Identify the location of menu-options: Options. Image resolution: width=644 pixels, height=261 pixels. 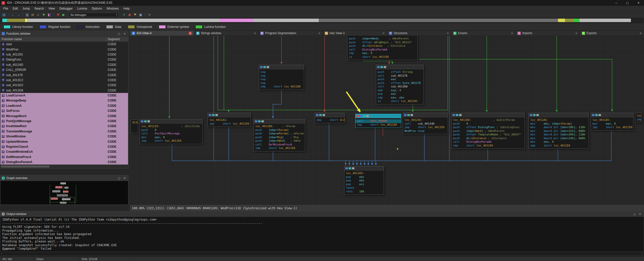
(97, 9).